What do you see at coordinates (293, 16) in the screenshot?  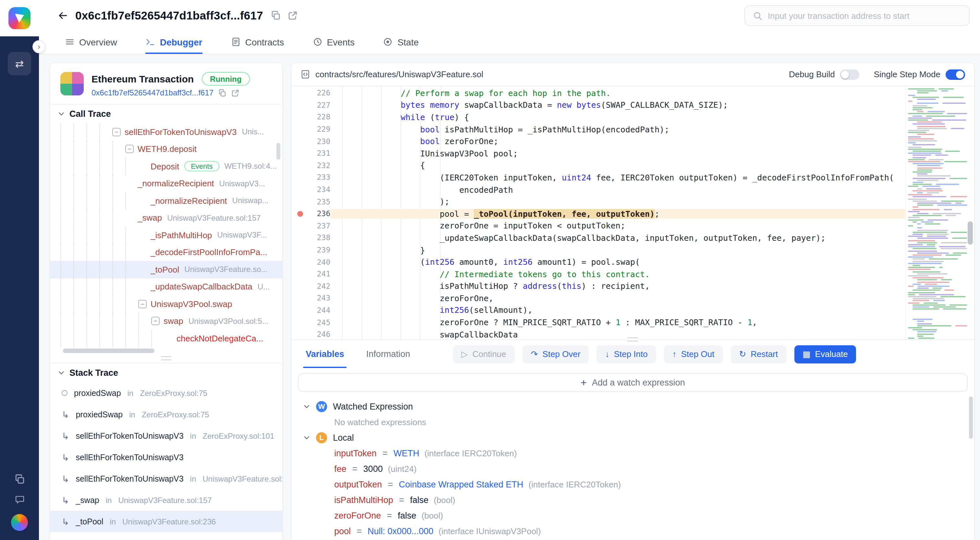 I see `open-external-icon` at bounding box center [293, 16].